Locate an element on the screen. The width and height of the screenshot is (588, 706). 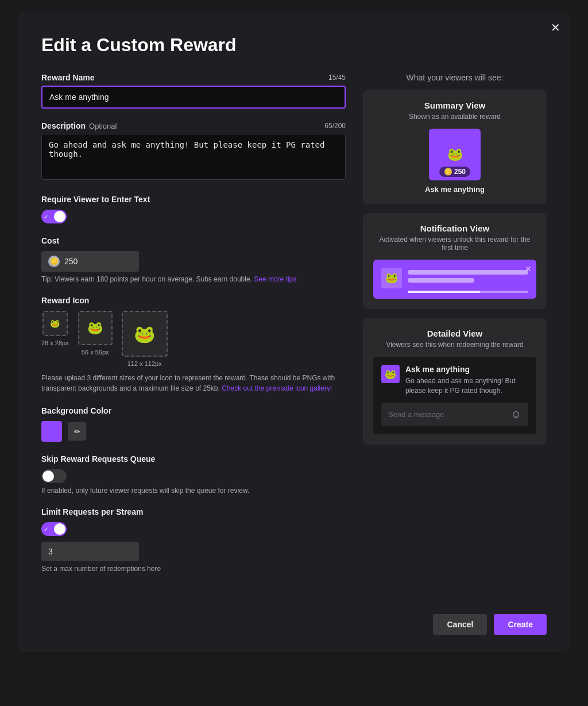
skip-queue-toggle is located at coordinates (54, 476).